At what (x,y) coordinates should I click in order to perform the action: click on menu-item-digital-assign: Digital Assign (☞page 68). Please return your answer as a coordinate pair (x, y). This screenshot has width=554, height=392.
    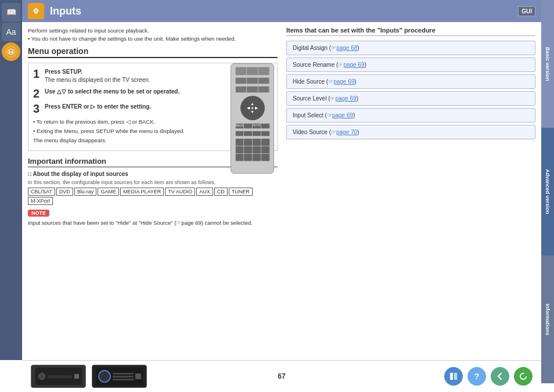
    Looking at the image, I should click on (411, 48).